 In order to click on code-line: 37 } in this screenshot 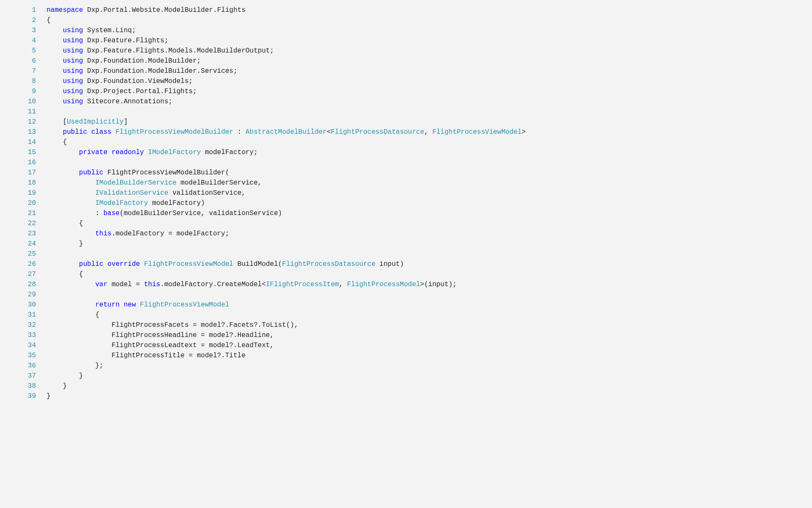, I will do `click(406, 376)`.